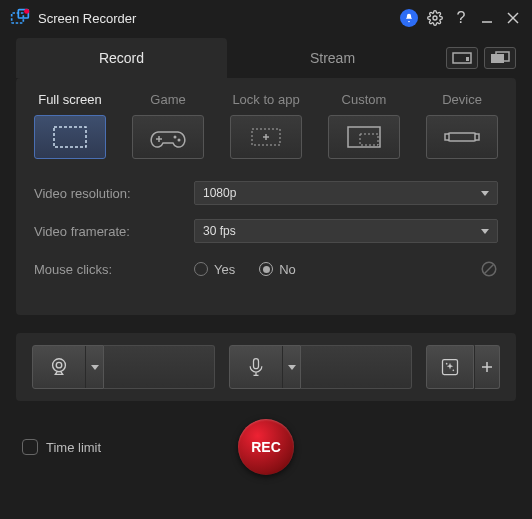 The image size is (532, 519). I want to click on mouse-yes-radio: Yes, so click(214, 270).